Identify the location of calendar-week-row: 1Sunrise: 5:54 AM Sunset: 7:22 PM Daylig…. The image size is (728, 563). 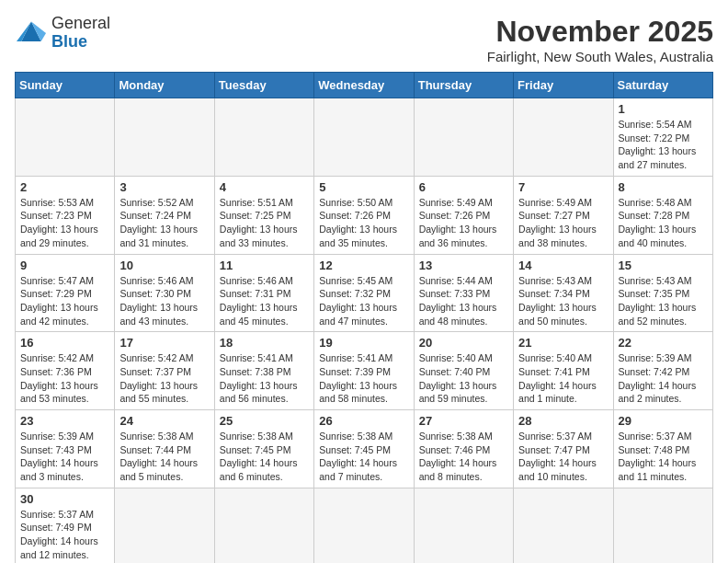
(364, 138).